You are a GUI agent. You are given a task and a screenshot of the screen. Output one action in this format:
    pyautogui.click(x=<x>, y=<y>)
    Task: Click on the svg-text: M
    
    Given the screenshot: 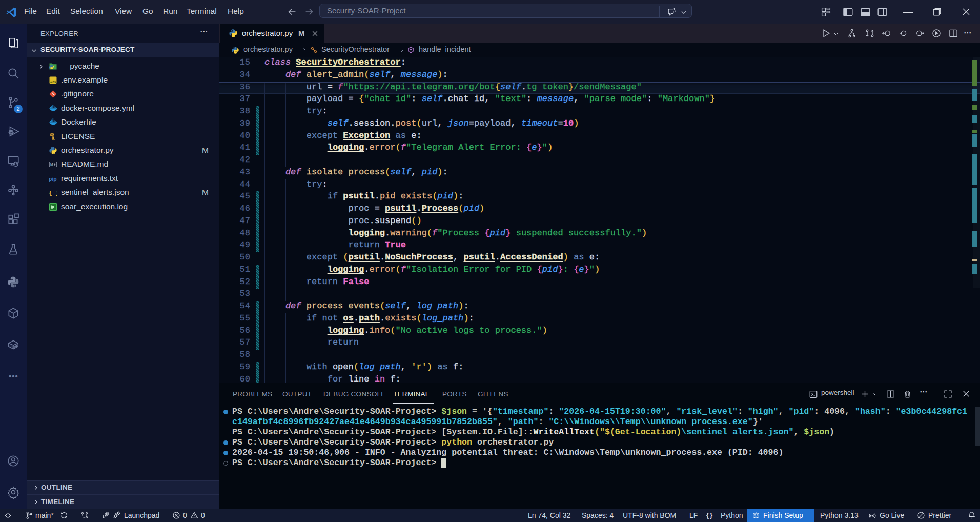 What is the action you would take?
    pyautogui.click(x=51, y=164)
    